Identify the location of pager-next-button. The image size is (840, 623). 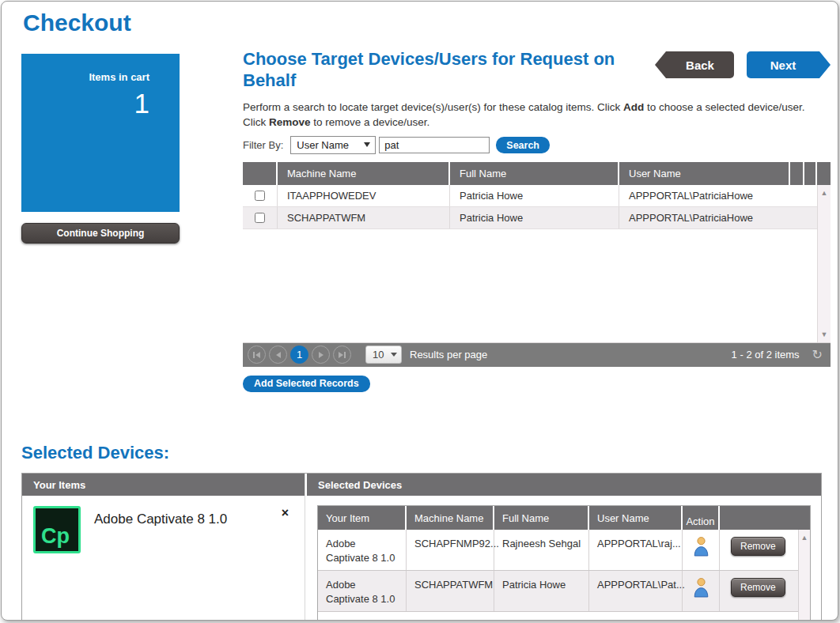
(321, 354).